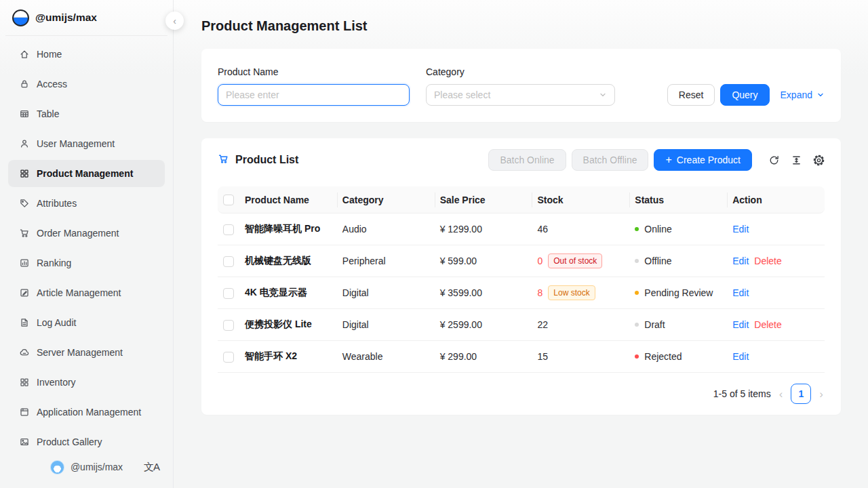  What do you see at coordinates (692, 95) in the screenshot?
I see `reset-button: Reset` at bounding box center [692, 95].